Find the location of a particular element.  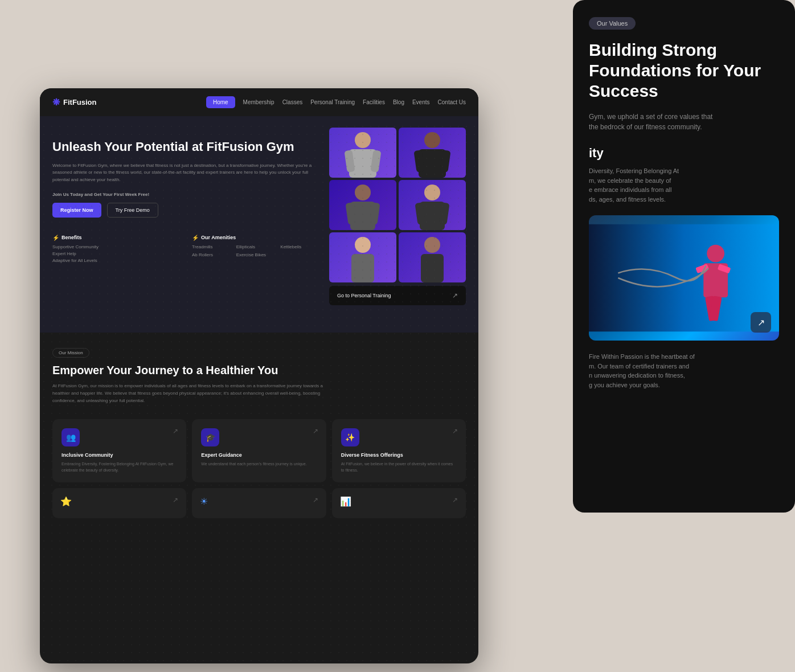

nav-link-blog: Blog is located at coordinates (399, 103).